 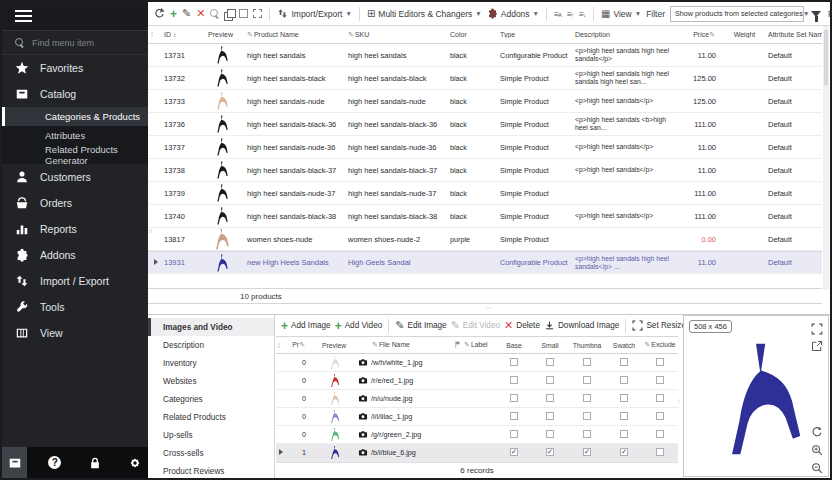 What do you see at coordinates (75, 281) in the screenshot?
I see `sidebar-item-import-export: Import / Export` at bounding box center [75, 281].